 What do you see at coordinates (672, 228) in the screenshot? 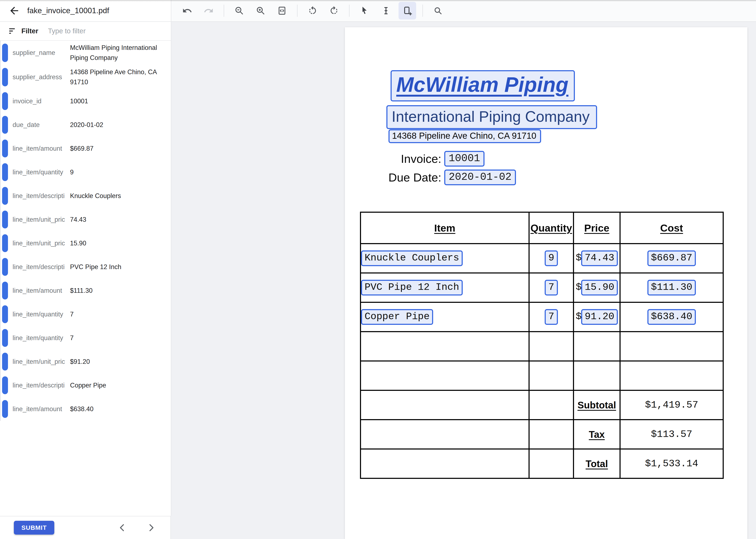
I see `col-header-cost: Cost` at bounding box center [672, 228].